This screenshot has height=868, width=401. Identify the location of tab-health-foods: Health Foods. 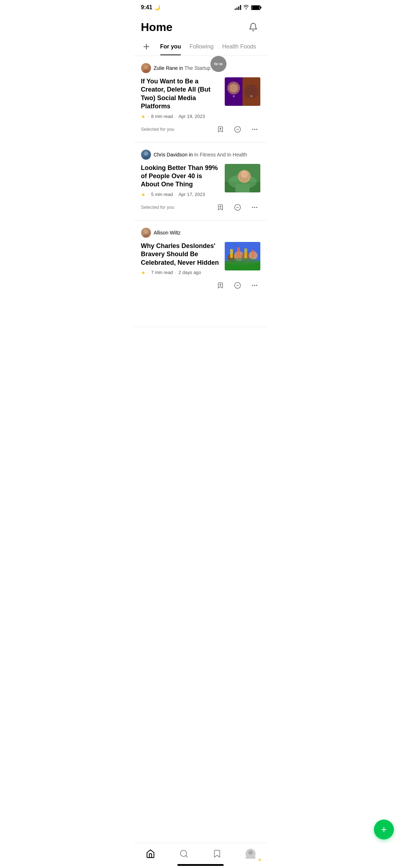
(239, 47).